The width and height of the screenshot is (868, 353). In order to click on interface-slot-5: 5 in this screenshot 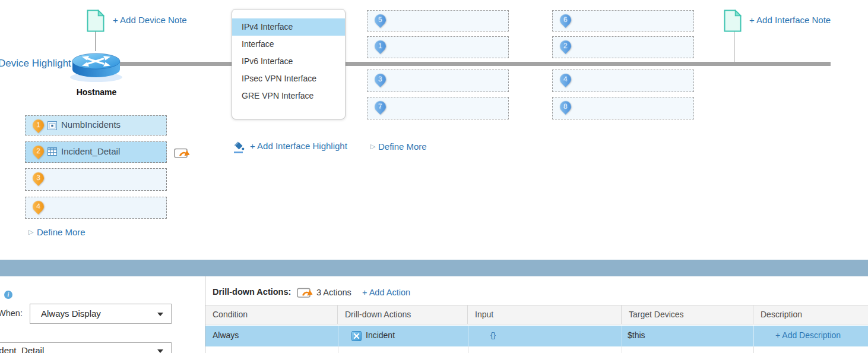, I will do `click(438, 21)`.